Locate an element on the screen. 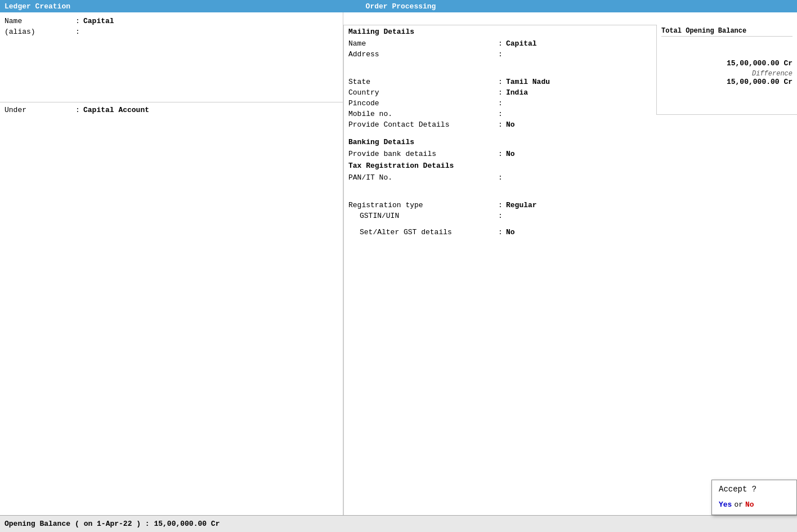  under-section: Under : Capital Account is located at coordinates (171, 110).